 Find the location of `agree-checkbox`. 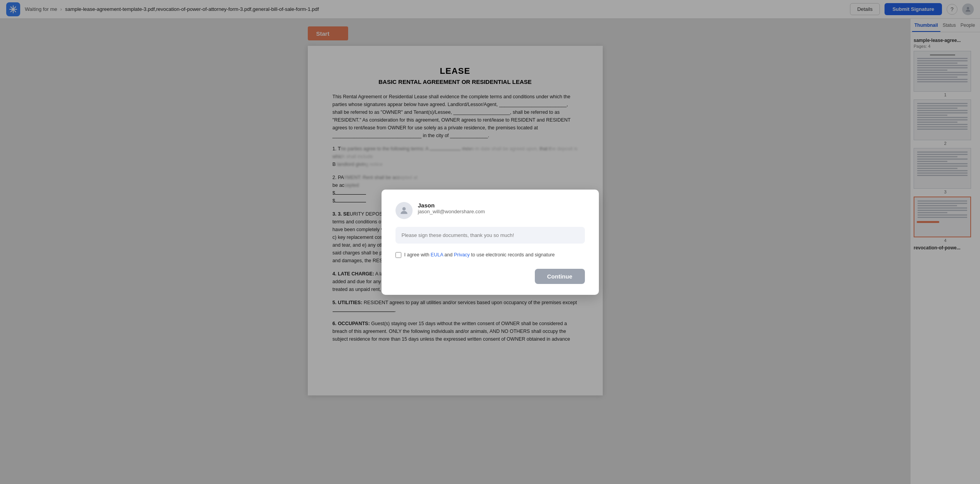

agree-checkbox is located at coordinates (398, 255).